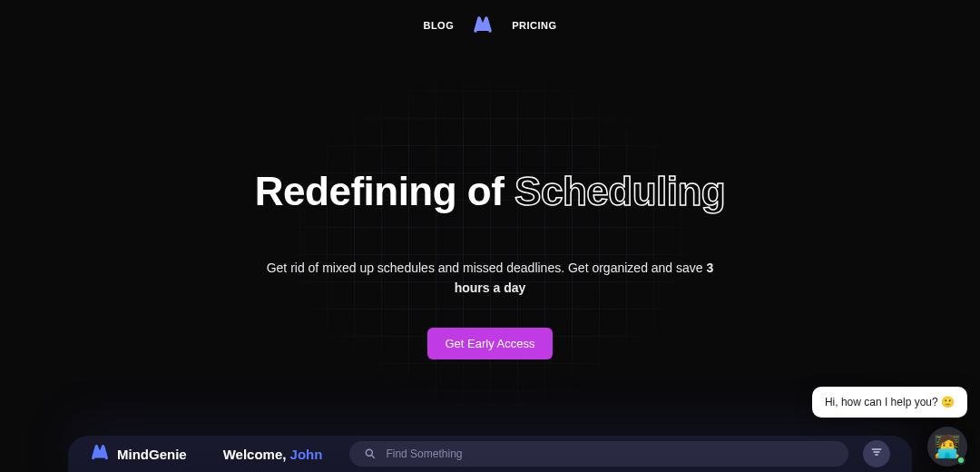  Describe the element at coordinates (877, 454) in the screenshot. I see `filter-icon` at that location.